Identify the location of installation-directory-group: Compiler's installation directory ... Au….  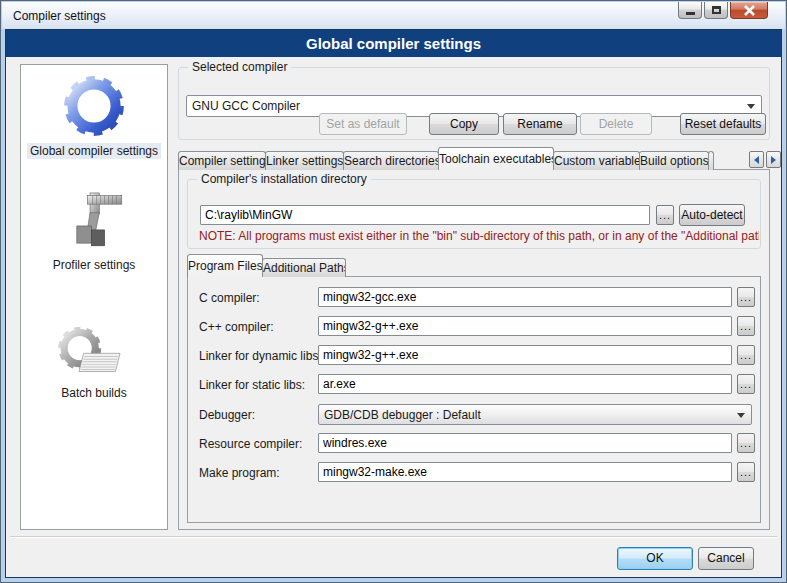
(474, 214).